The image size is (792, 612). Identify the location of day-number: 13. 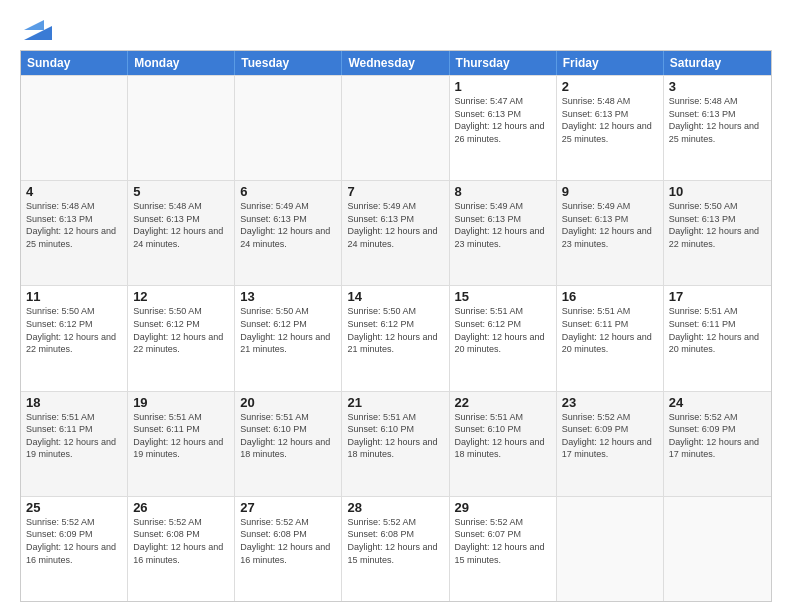
(288, 296).